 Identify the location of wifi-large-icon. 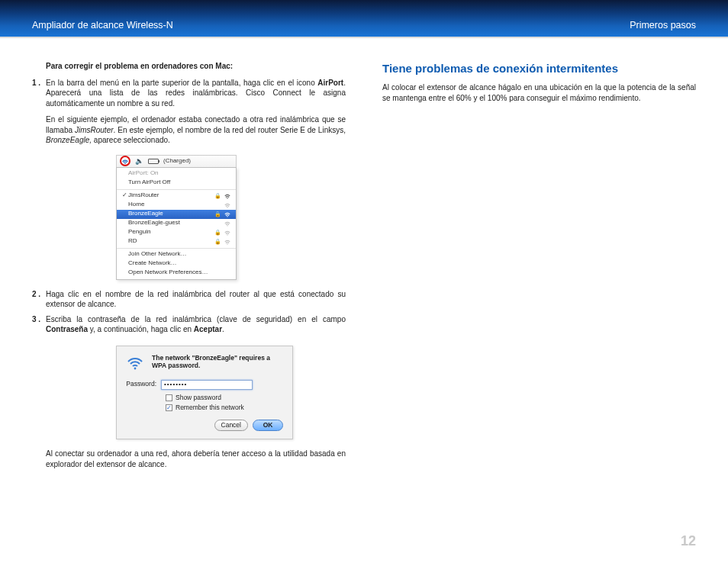
(135, 363).